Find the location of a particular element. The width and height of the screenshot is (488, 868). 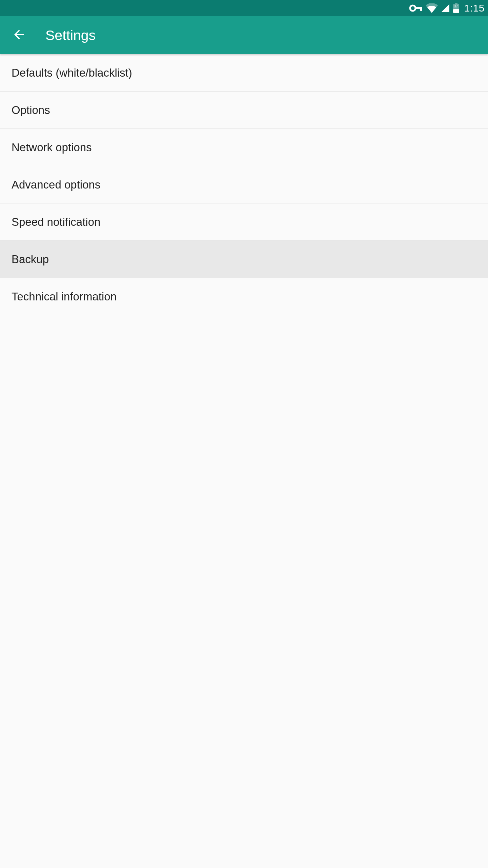

settings-item-options: Options is located at coordinates (244, 110).